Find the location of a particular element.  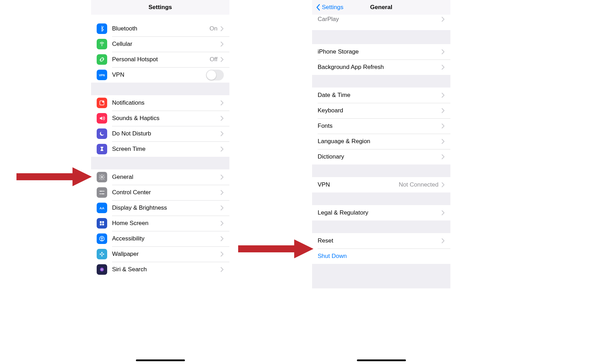

row-label: Shut Down is located at coordinates (381, 256).